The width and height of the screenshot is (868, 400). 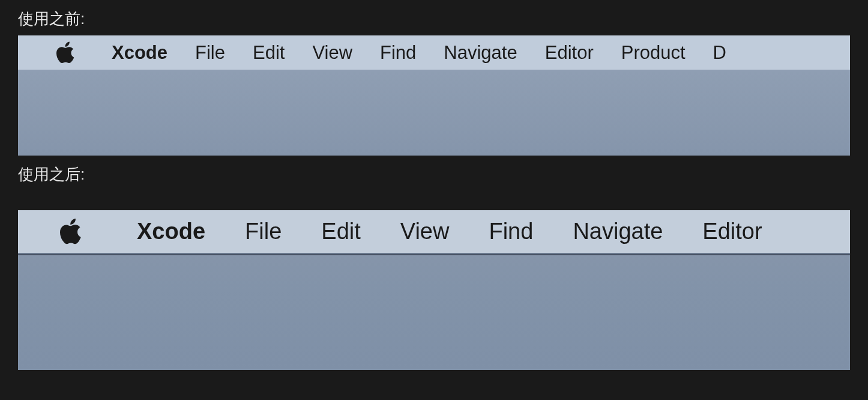 I want to click on before-label: 使用之前:, so click(x=434, y=18).